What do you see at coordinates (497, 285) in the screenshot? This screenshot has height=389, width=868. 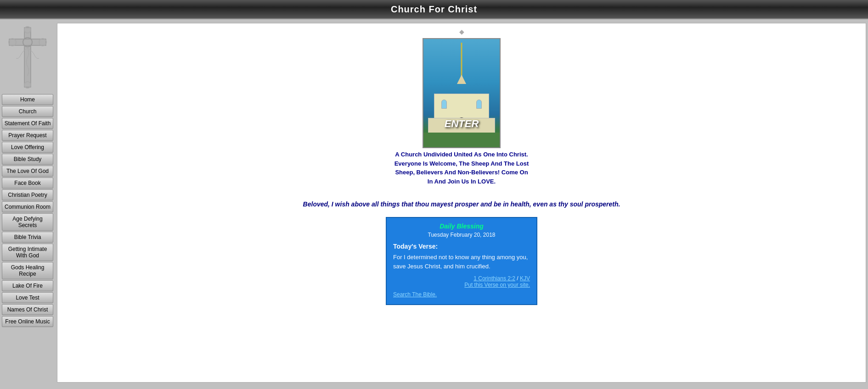 I see `put-verse-link: Put this Verse on your site.` at bounding box center [497, 285].